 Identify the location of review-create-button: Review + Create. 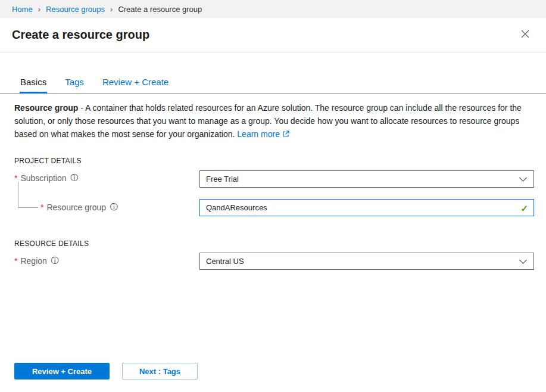
(62, 371).